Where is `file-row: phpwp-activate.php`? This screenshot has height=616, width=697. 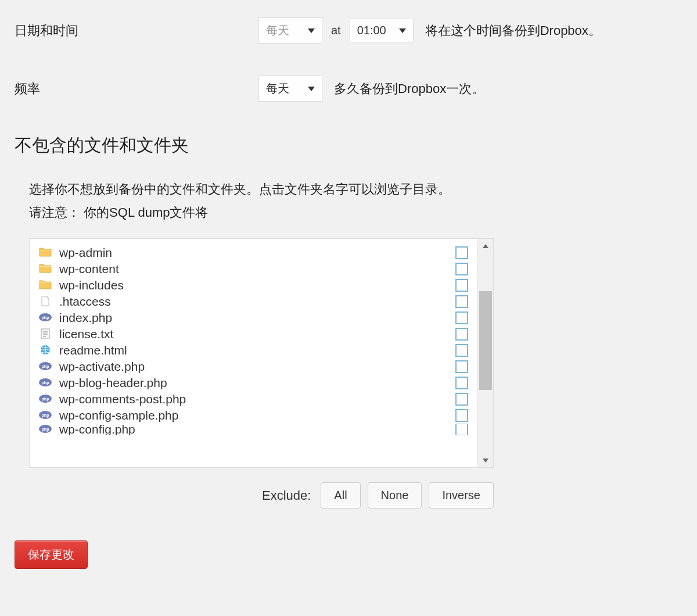 file-row: phpwp-activate.php is located at coordinates (258, 367).